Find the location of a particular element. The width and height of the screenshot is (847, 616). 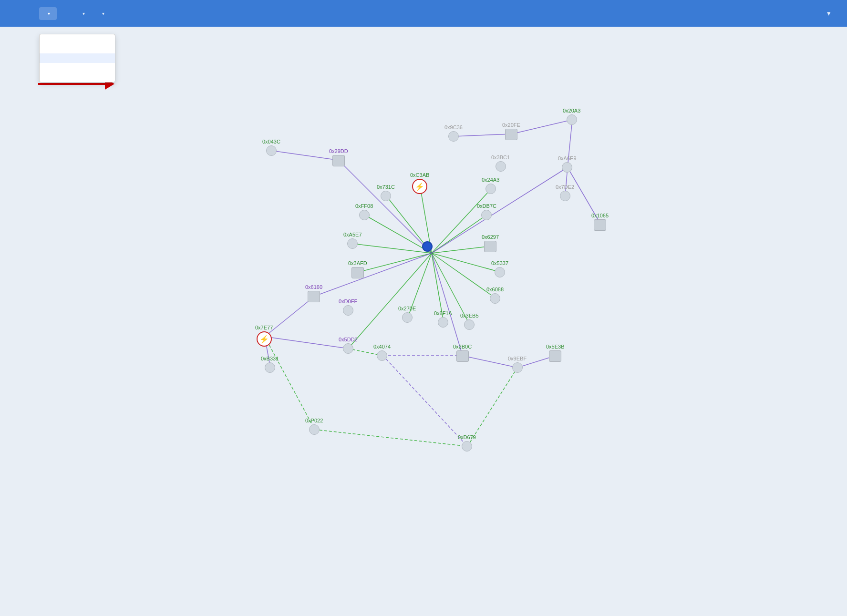

node-label-0x270E: 0x270E is located at coordinates (407, 308).